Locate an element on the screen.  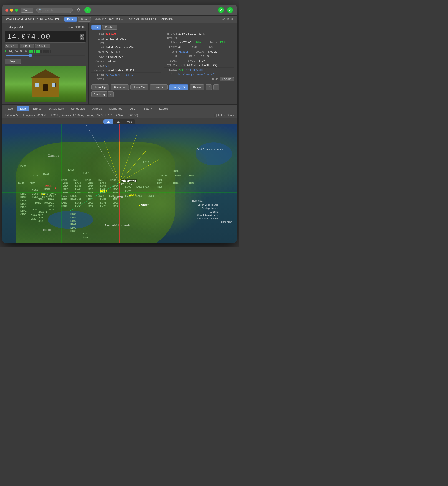
itu-label: ITU is located at coordinates (171, 56).